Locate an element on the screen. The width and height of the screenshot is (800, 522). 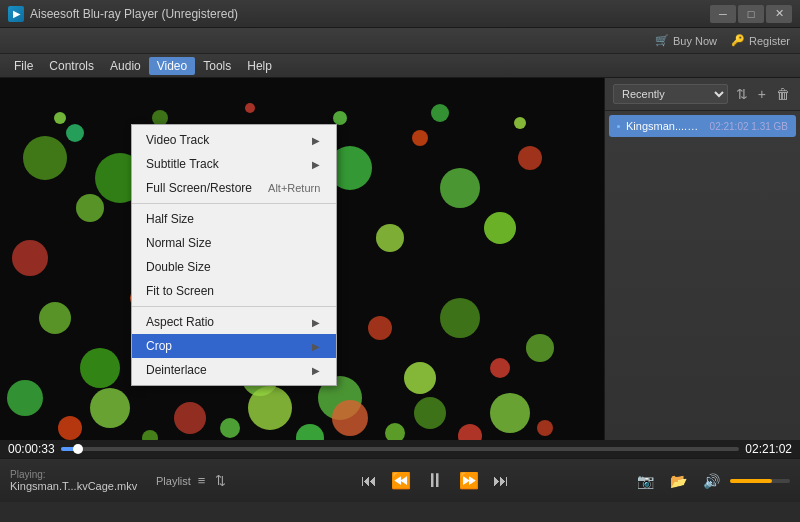
title-controls: ─ □ ✕ is located at coordinates (751, 14).